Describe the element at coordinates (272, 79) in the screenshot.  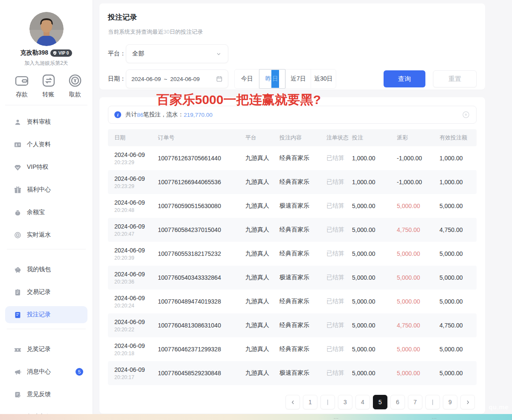
I see `range-button-yesterday: 昨日` at that location.